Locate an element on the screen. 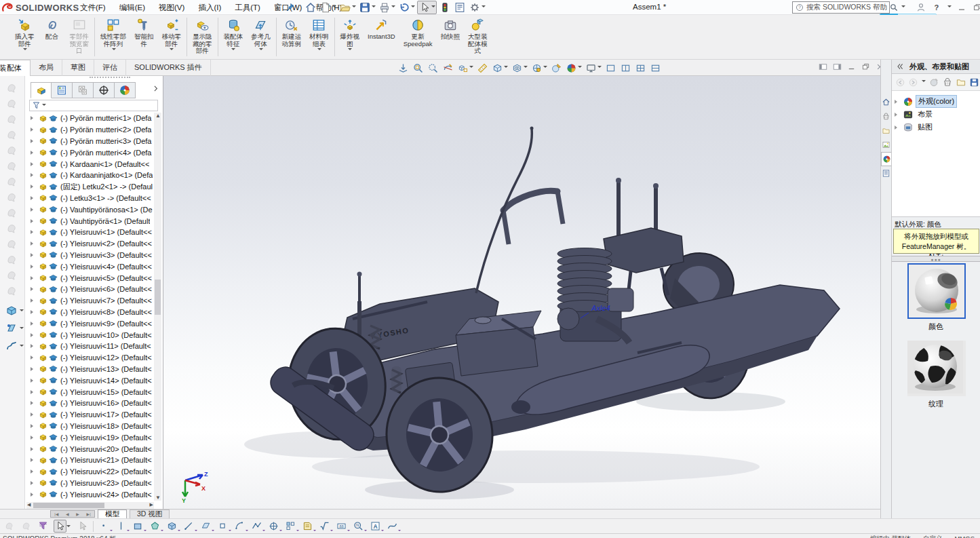 The width and height of the screenshot is (980, 538). display-style-button is located at coordinates (500, 68).